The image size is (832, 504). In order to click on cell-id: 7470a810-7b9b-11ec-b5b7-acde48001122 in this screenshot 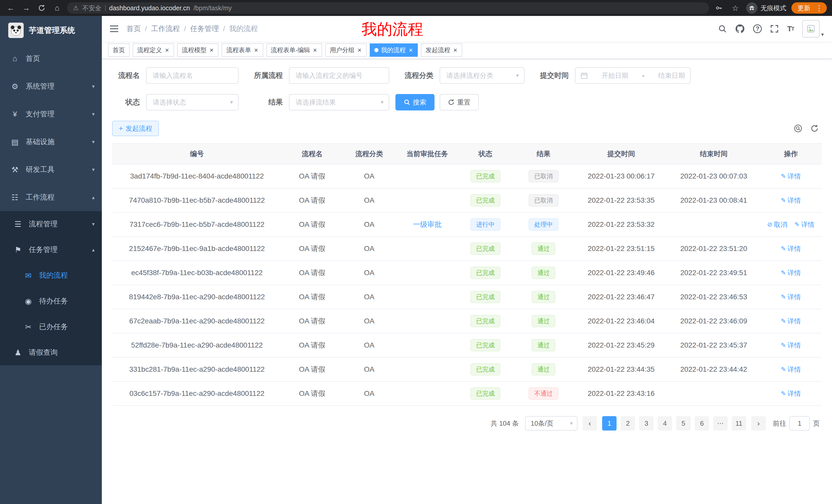, I will do `click(197, 200)`.